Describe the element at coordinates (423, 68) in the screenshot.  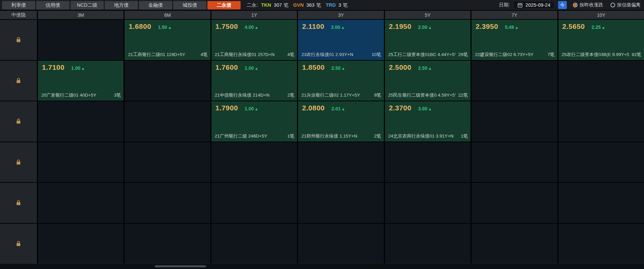
I see `change-value: 2.50` at that location.